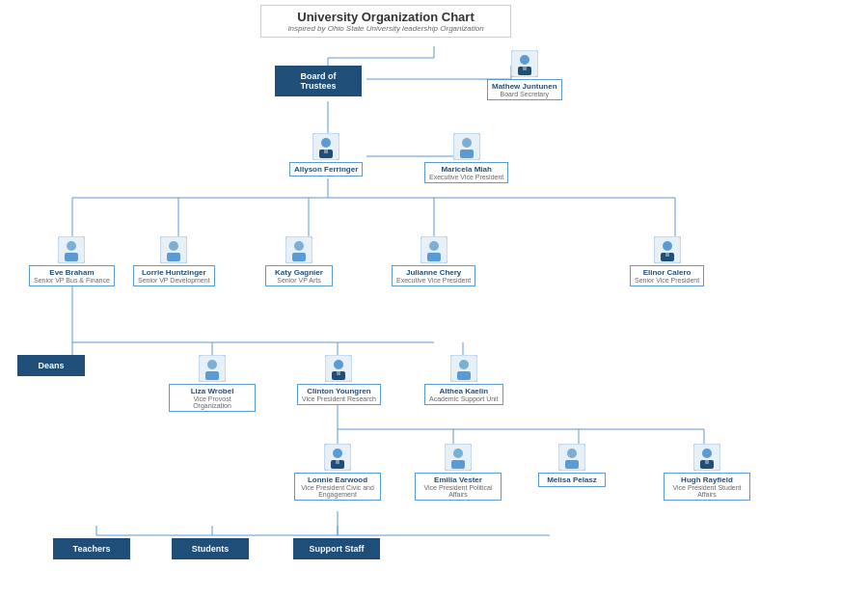 Image resolution: width=868 pixels, height=598 pixels. I want to click on elinor-node: Elinor Calero Senior Vice President, so click(667, 261).